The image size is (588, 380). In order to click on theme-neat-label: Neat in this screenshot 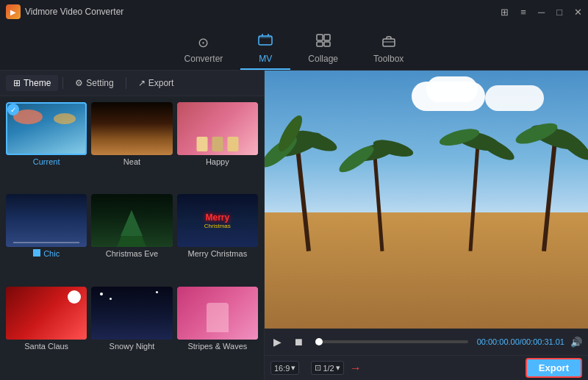, I will do `click(132, 162)`.